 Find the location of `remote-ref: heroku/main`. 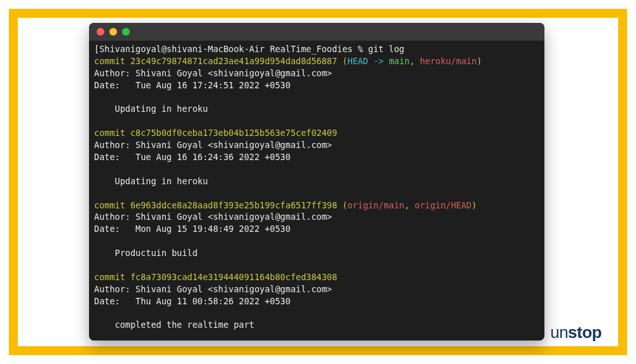

remote-ref: heroku/main is located at coordinates (448, 61).